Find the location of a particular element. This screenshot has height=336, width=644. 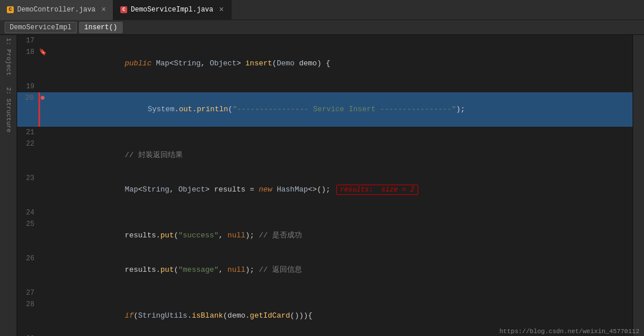

line-num: 17 is located at coordinates (28, 41).